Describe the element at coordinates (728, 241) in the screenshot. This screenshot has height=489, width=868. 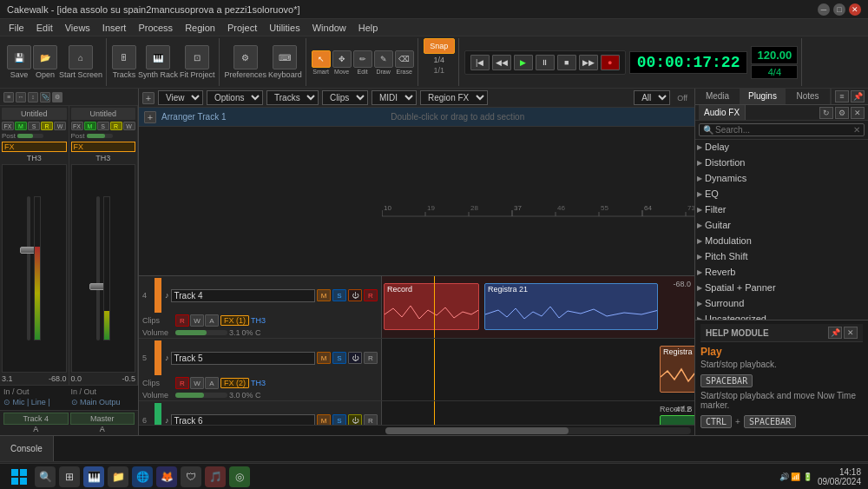
I see `fx-modulation-name: Modulation` at that location.